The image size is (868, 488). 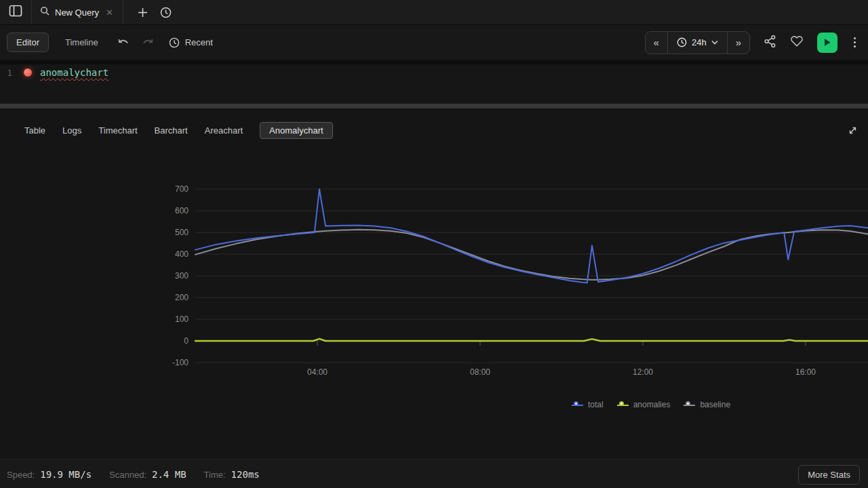 What do you see at coordinates (245, 474) in the screenshot?
I see `time-value: 120ms` at bounding box center [245, 474].